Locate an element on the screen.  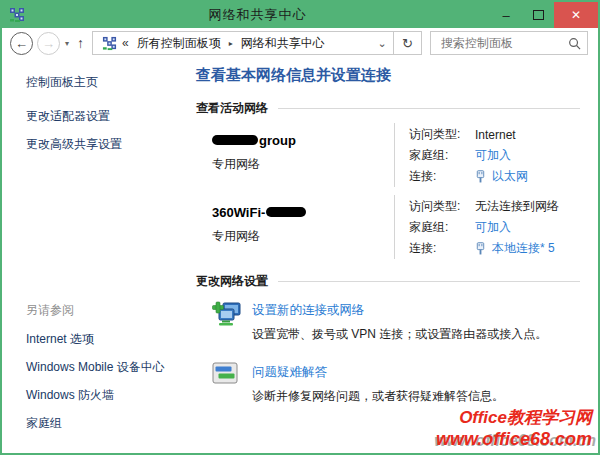
network-details: 访问类型: Internet 家庭组: 可加入 连接: is located at coordinates (487, 155).